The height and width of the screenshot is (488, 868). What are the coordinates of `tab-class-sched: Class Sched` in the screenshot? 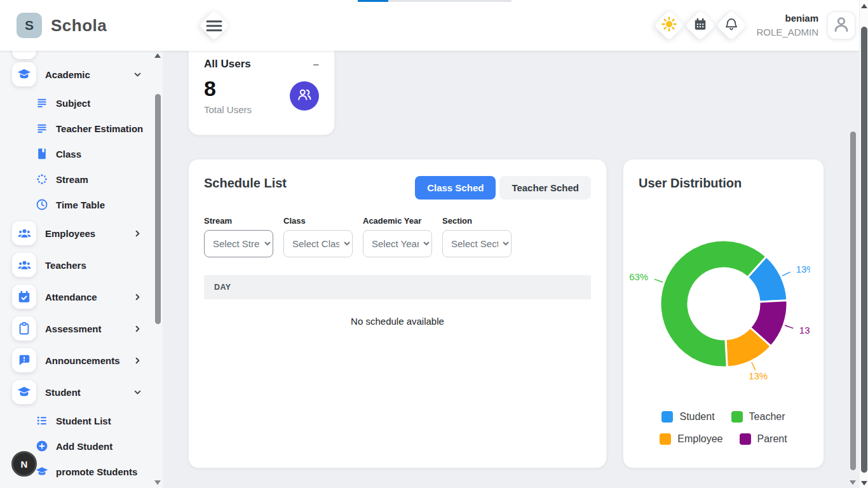 It's located at (455, 188).